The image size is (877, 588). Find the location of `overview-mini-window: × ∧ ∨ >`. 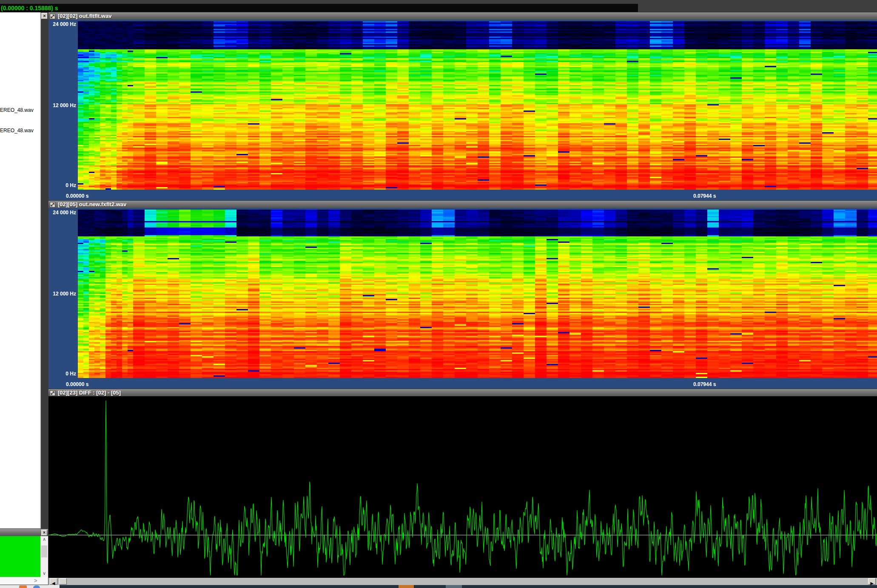

overview-mini-window: × ∧ ∨ > is located at coordinates (24, 557).